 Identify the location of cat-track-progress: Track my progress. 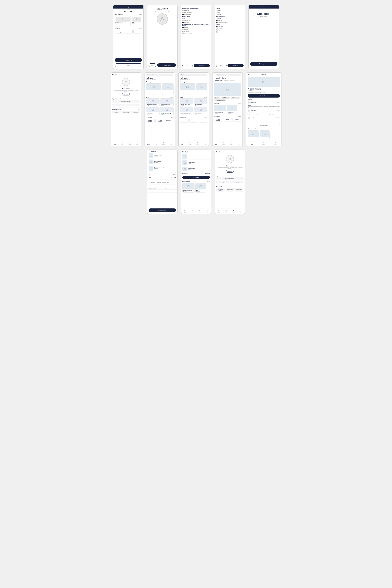
(150, 121).